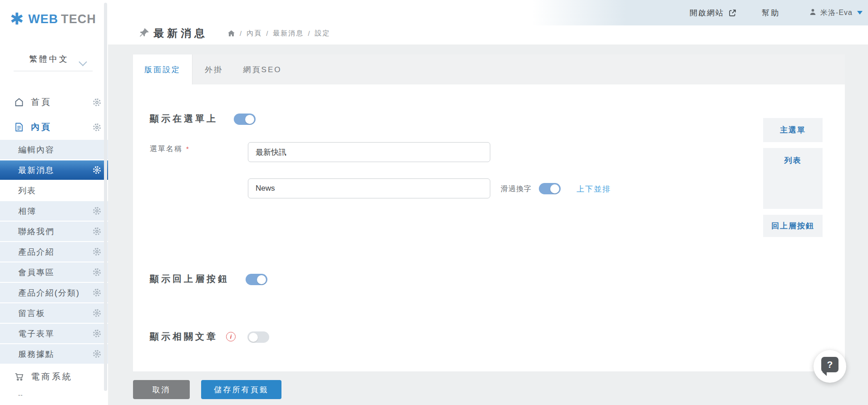  What do you see at coordinates (181, 34) in the screenshot?
I see `page-title: 最新消息` at bounding box center [181, 34].